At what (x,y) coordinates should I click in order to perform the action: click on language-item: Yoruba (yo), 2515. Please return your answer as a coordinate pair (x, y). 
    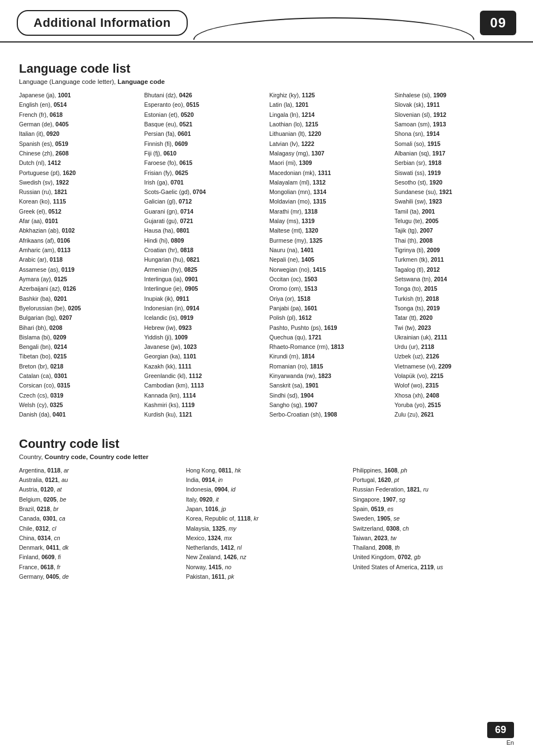
    Looking at the image, I should click on (454, 405).